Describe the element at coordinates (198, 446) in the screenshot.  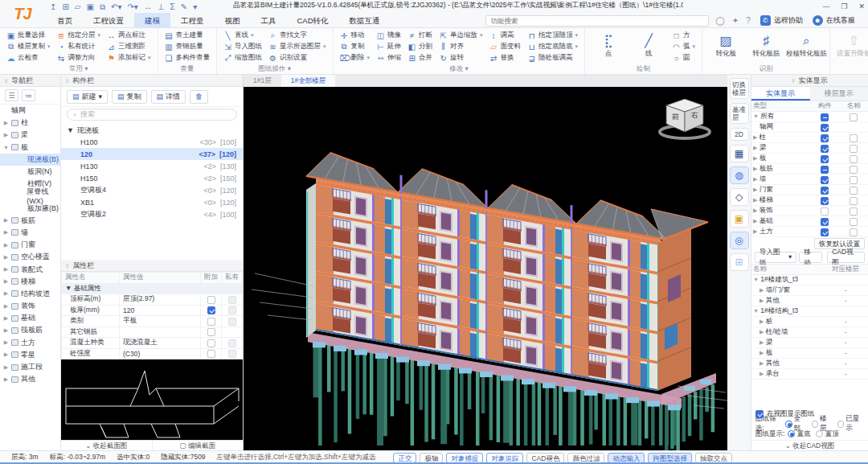
I see `edit-section-button: ▢ 编辑截面` at that location.